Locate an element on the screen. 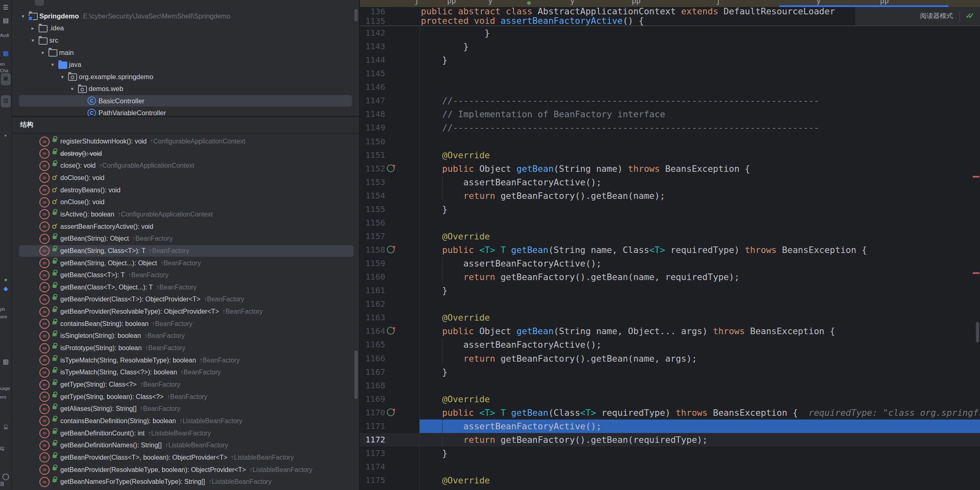 The height and width of the screenshot is (490, 980). code-line-1156: 1156 is located at coordinates (670, 223).